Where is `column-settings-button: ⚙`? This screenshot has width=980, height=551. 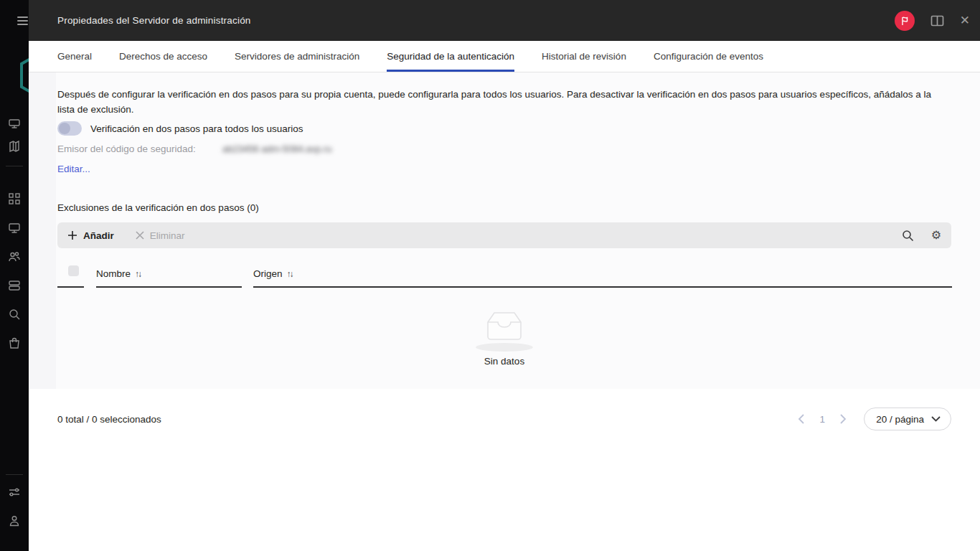
column-settings-button: ⚙ is located at coordinates (936, 235).